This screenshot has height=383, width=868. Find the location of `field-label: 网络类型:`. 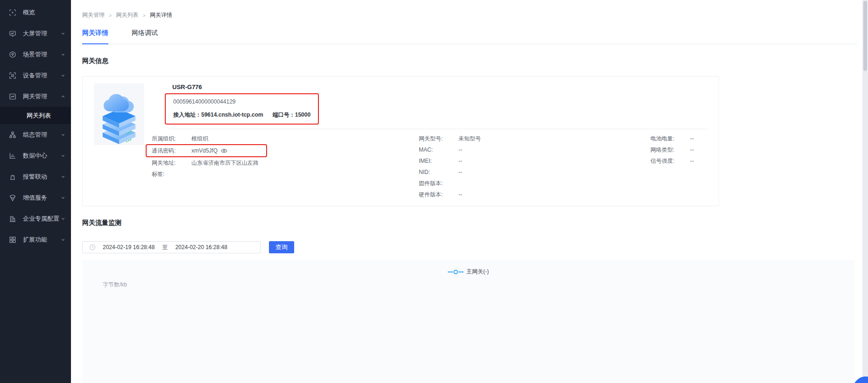

field-label: 网络类型: is located at coordinates (670, 150).